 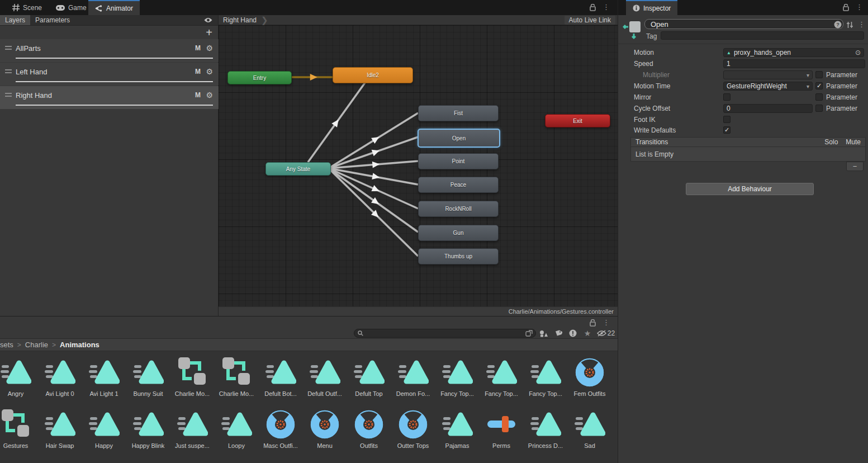 I want to click on asset-item: Gestures, so click(x=18, y=428).